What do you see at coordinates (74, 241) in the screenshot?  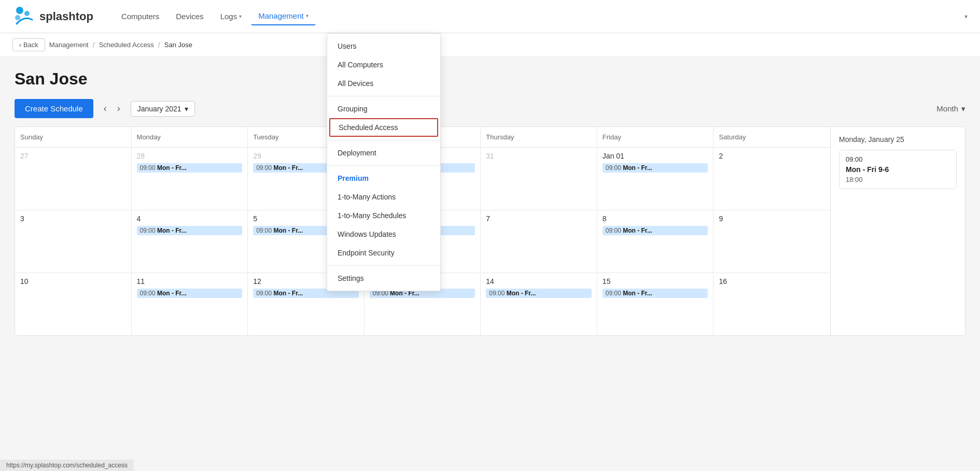 I see `cal-cell-3: 3` at bounding box center [74, 241].